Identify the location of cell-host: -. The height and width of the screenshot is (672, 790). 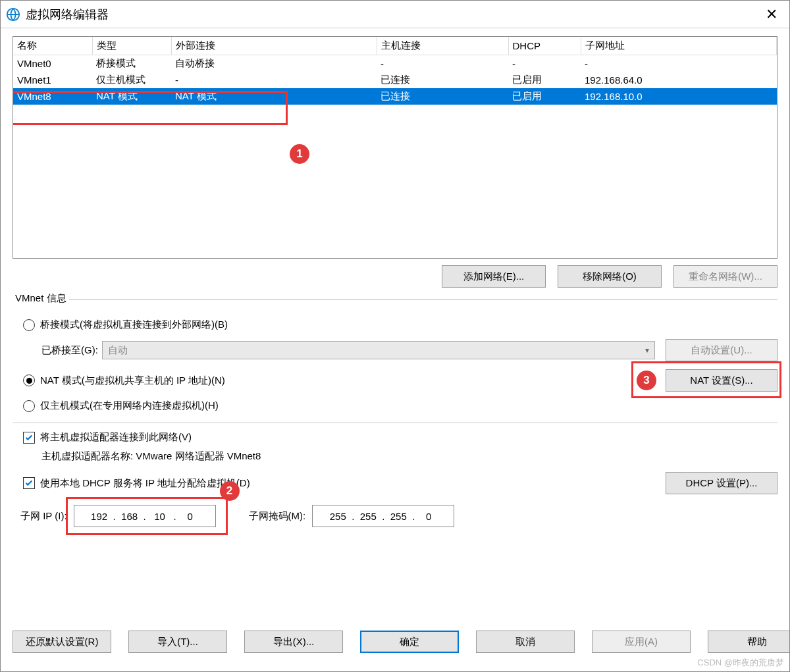
(442, 64).